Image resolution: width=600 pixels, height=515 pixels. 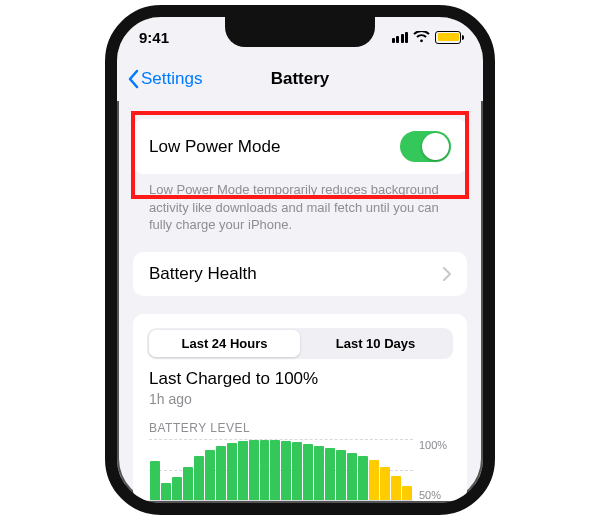 What do you see at coordinates (300, 344) in the screenshot?
I see `time-range-segmented-control: Last 24 Hours Last 10 Days` at bounding box center [300, 344].